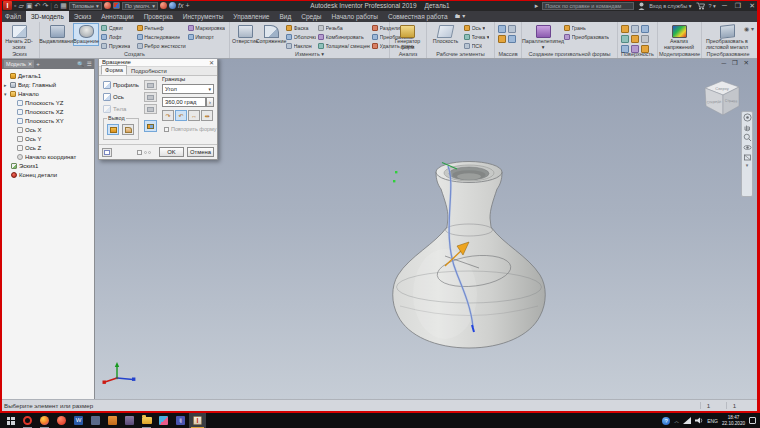 Image resolution: width=760 pixels, height=428 pixels. Describe the element at coordinates (204, 16) in the screenshot. I see `tab-tools: Инструменты` at that location.